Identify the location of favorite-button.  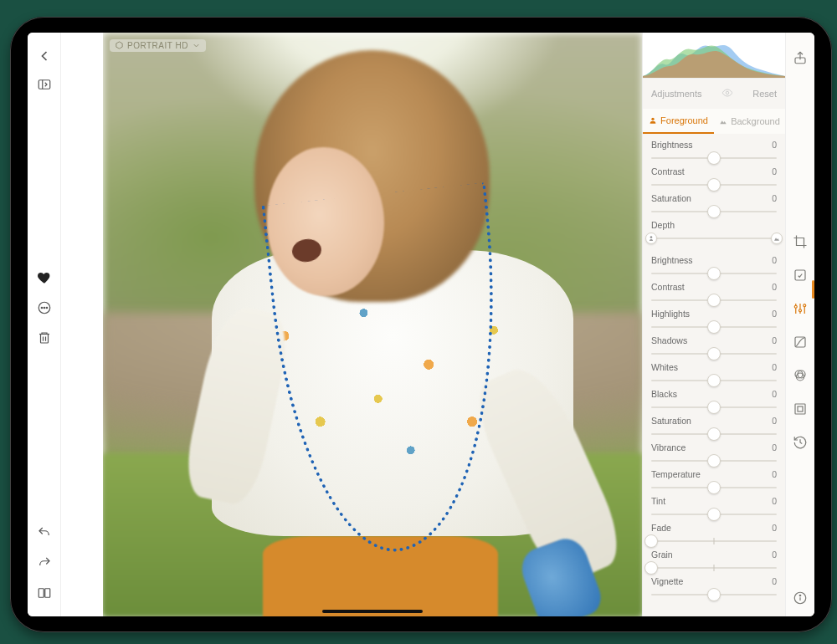
(44, 278).